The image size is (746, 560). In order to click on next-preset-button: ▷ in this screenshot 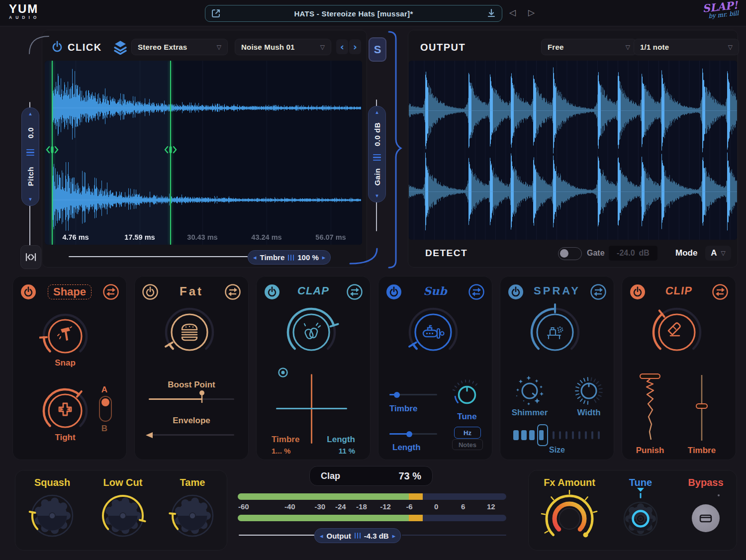, I will do `click(531, 12)`.